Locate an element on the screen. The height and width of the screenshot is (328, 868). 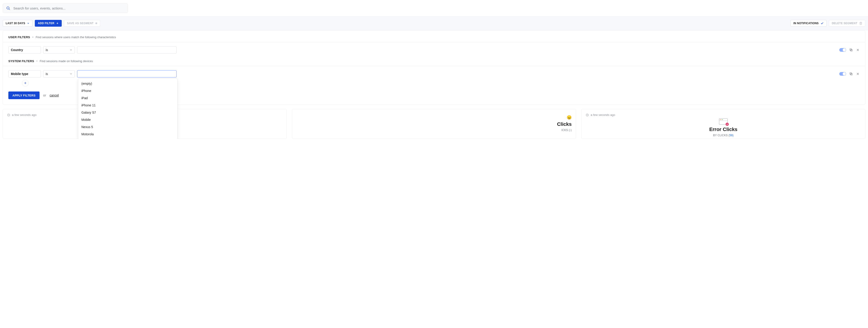
delete-segment-button: DELETE SEGMENT is located at coordinates (847, 23).